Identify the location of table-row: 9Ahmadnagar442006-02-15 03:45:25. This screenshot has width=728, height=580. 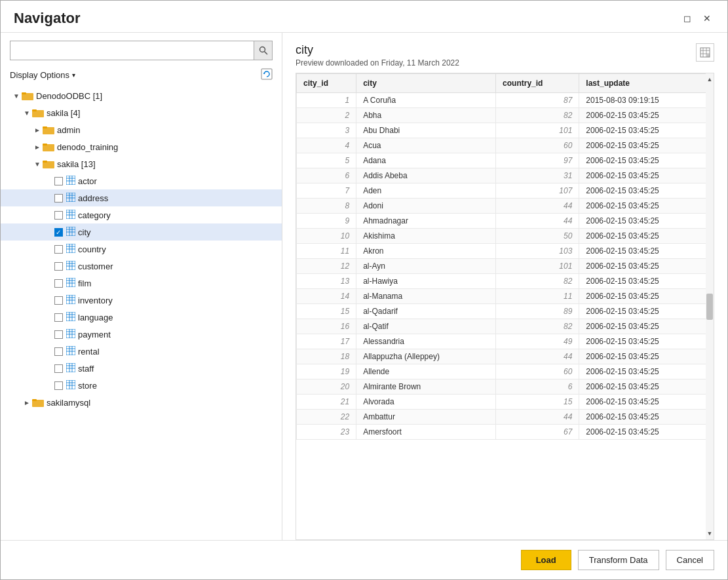
(505, 222).